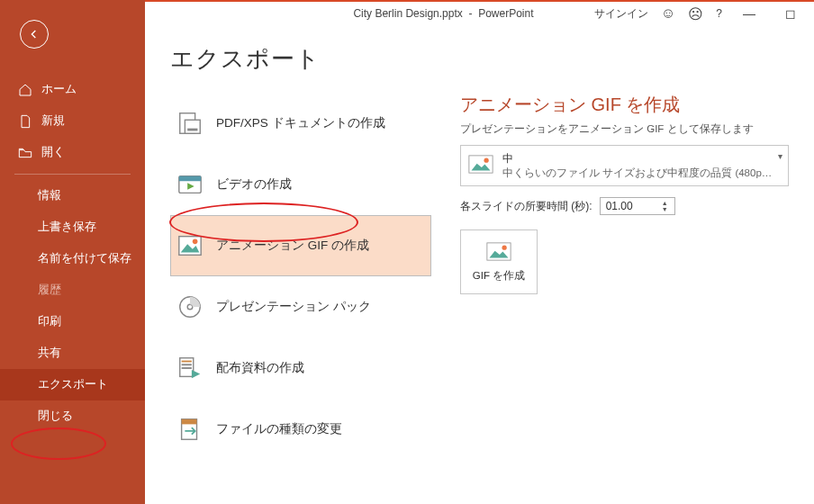  I want to click on sidebar-item-home: ホーム, so click(72, 90).